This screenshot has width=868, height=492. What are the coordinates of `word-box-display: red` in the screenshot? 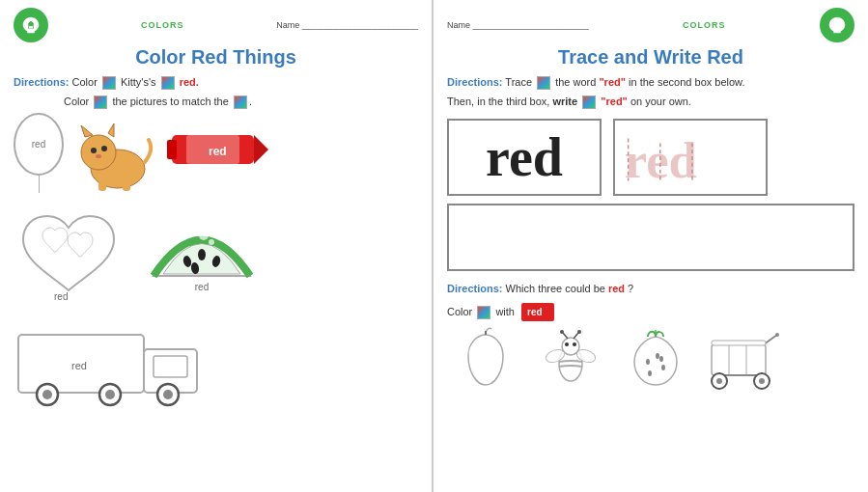 It's located at (524, 157).